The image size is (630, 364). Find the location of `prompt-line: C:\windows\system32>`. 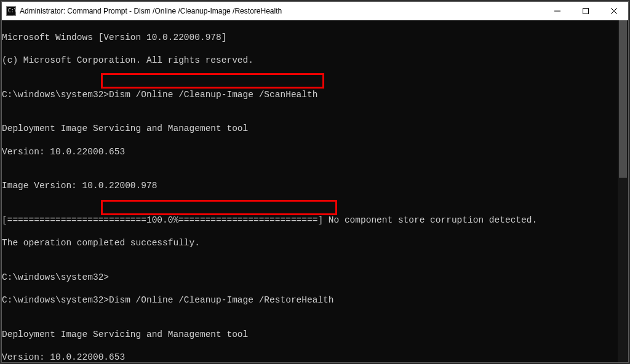

prompt-line: C:\windows\system32> is located at coordinates (310, 278).